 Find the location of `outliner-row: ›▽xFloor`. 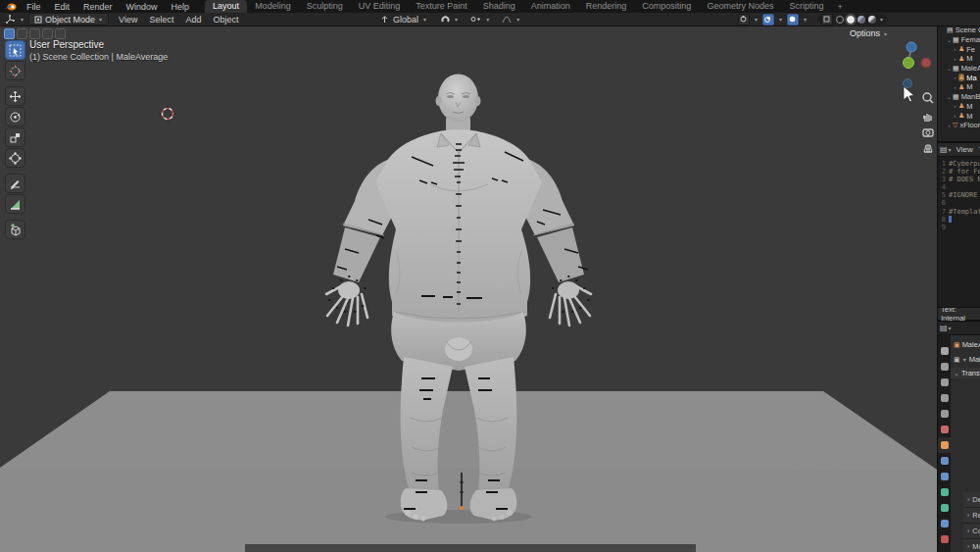

outliner-row: ›▽xFloor is located at coordinates (958, 125).